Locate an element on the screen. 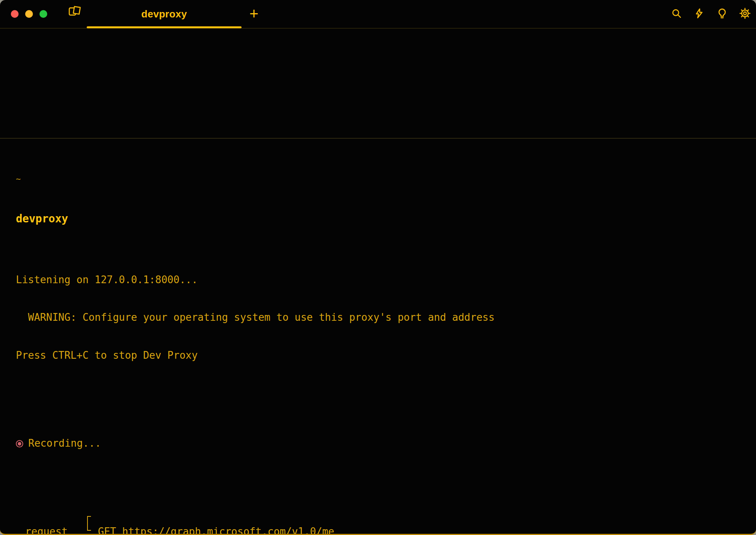 The image size is (756, 535). zoom-button is located at coordinates (43, 14).